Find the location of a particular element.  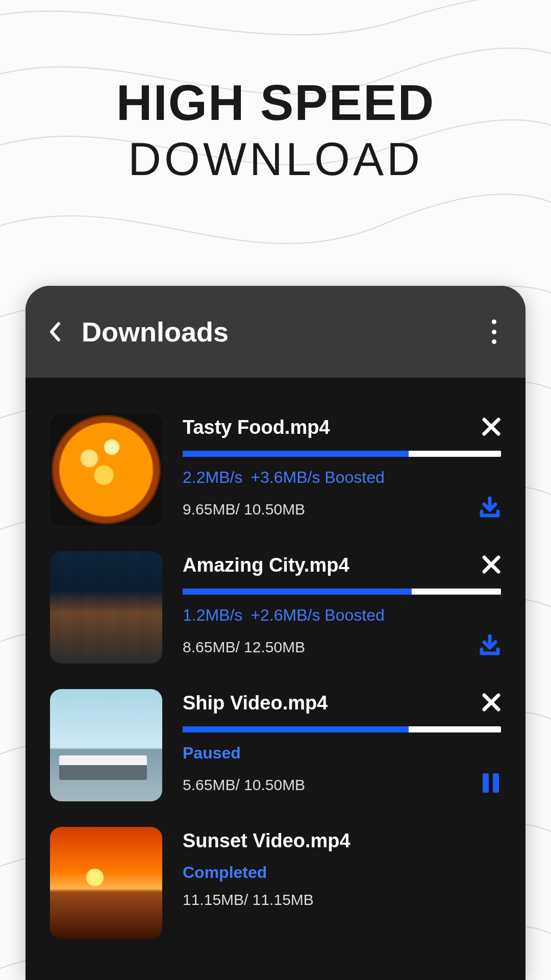

boosted-value: +3.6MB/s Boosted is located at coordinates (317, 478).